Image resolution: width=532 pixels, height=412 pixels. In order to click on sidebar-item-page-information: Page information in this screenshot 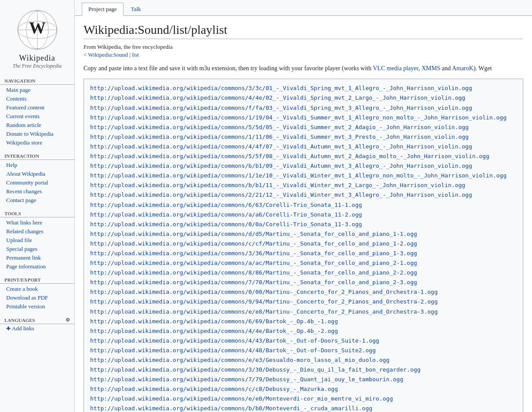, I will do `click(37, 267)`.